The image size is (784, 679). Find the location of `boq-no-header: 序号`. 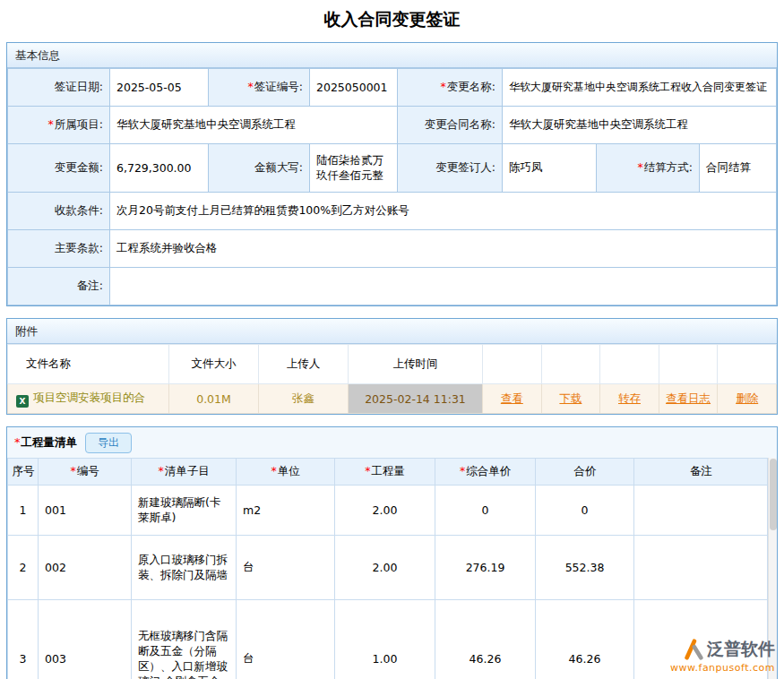

boq-no-header: 序号 is located at coordinates (23, 472).